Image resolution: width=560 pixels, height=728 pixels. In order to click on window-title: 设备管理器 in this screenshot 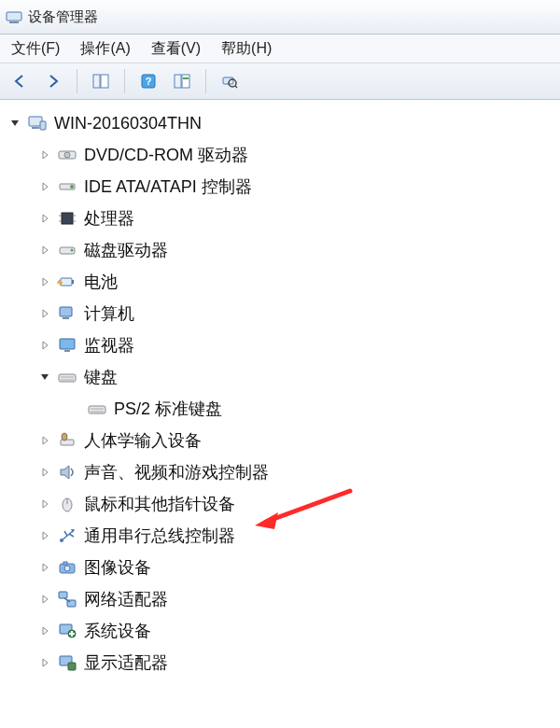, I will do `click(63, 17)`.